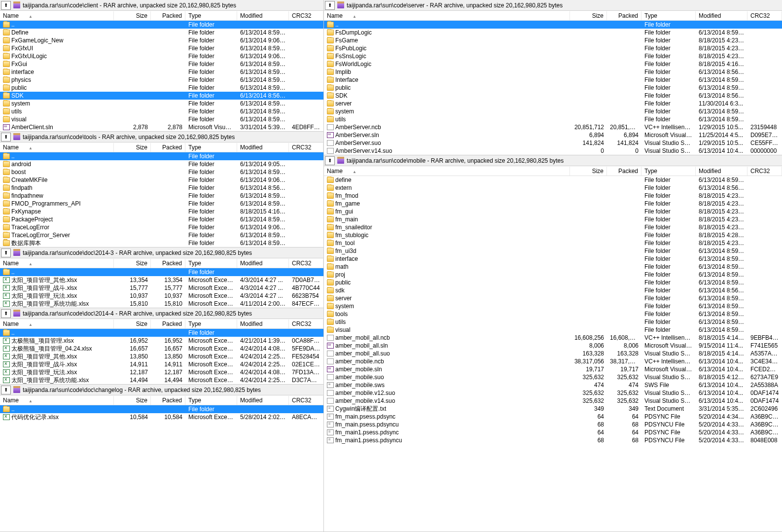  What do you see at coordinates (162, 56) in the screenshot?
I see `list-item: FxGfxUiLogic File folder 6/13/2014 9:06 …` at bounding box center [162, 56].